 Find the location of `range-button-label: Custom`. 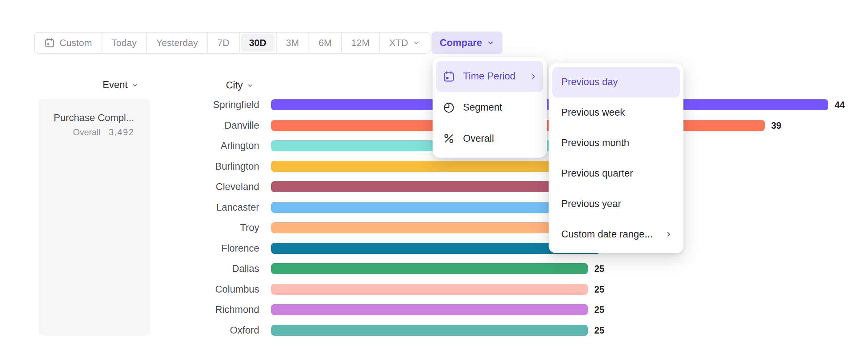

range-button-label: Custom is located at coordinates (76, 43).